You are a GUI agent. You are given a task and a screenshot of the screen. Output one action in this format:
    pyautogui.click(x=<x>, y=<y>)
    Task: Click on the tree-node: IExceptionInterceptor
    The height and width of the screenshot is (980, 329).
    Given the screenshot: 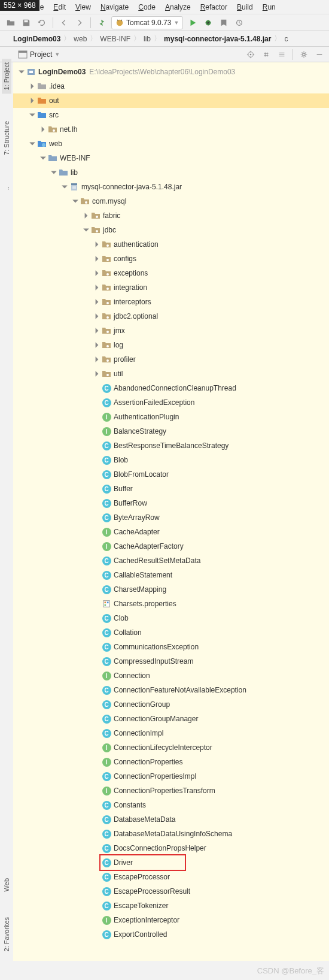 What is the action you would take?
    pyautogui.click(x=171, y=920)
    